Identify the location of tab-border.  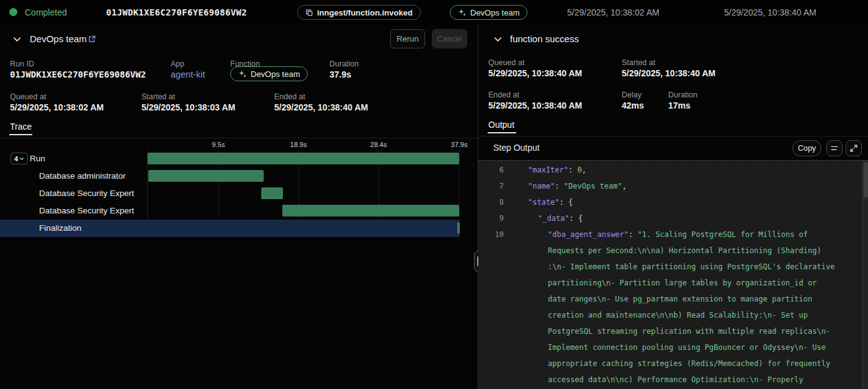
(239, 138).